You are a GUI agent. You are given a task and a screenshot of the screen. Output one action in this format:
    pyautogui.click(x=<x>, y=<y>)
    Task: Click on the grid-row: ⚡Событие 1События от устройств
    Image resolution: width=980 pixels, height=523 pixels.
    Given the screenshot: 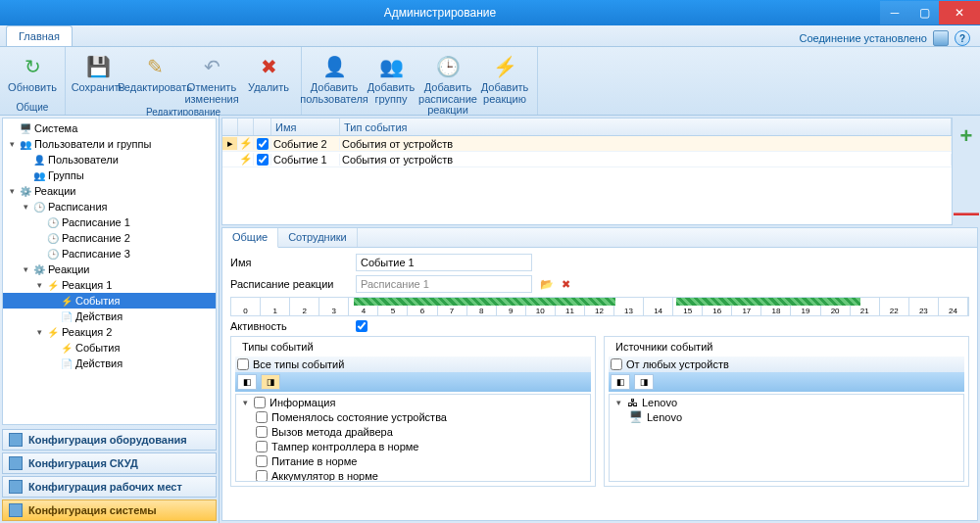 What is the action you would take?
    pyautogui.click(x=587, y=160)
    